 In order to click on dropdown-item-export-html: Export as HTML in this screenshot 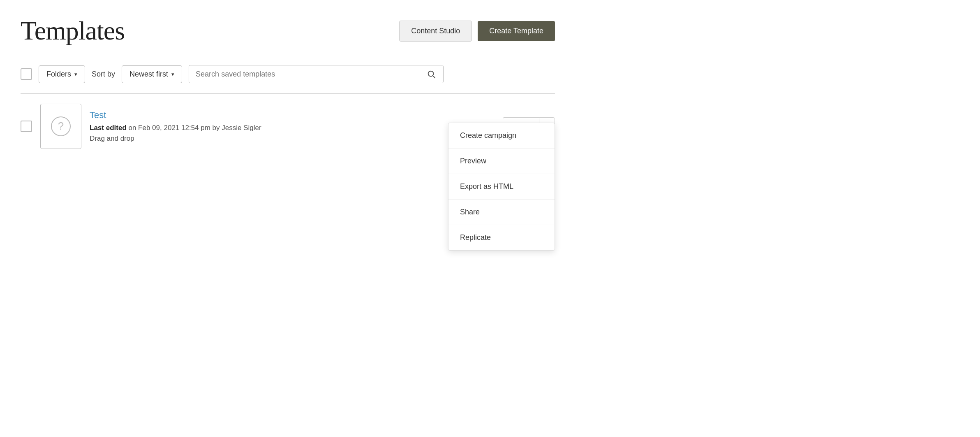, I will do `click(502, 187)`.